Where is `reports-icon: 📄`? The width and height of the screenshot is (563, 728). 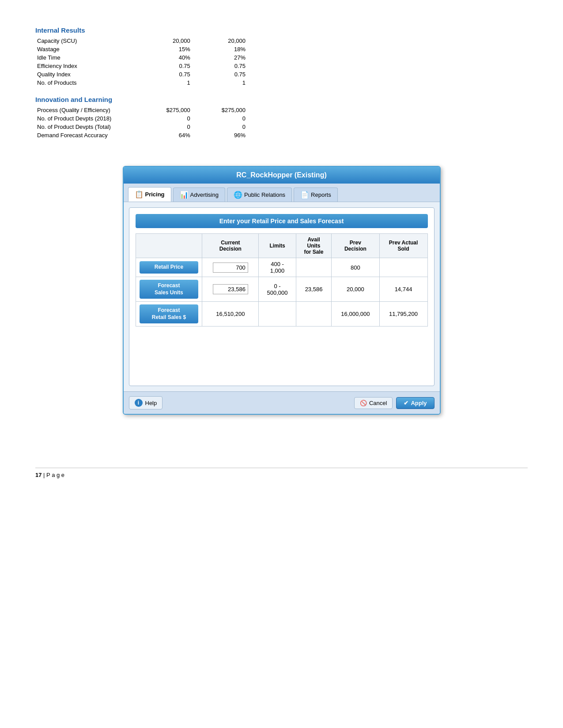 reports-icon: 📄 is located at coordinates (305, 195).